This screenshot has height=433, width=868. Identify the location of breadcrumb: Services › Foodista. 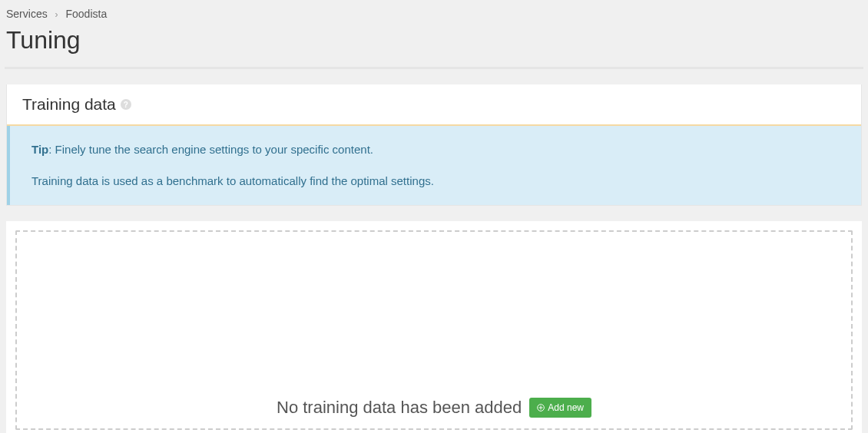
(434, 12).